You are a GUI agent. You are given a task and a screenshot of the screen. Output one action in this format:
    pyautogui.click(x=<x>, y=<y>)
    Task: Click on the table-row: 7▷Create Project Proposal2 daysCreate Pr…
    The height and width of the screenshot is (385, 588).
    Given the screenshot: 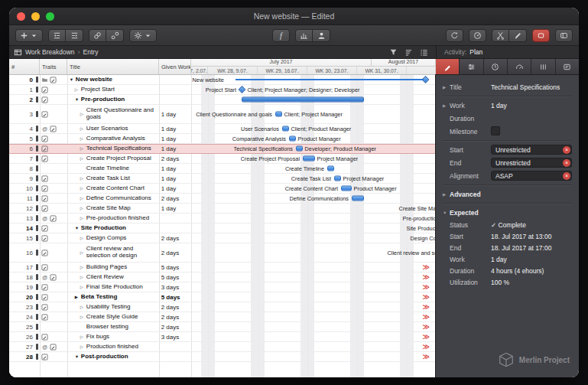 What is the action you would take?
    pyautogui.click(x=222, y=159)
    